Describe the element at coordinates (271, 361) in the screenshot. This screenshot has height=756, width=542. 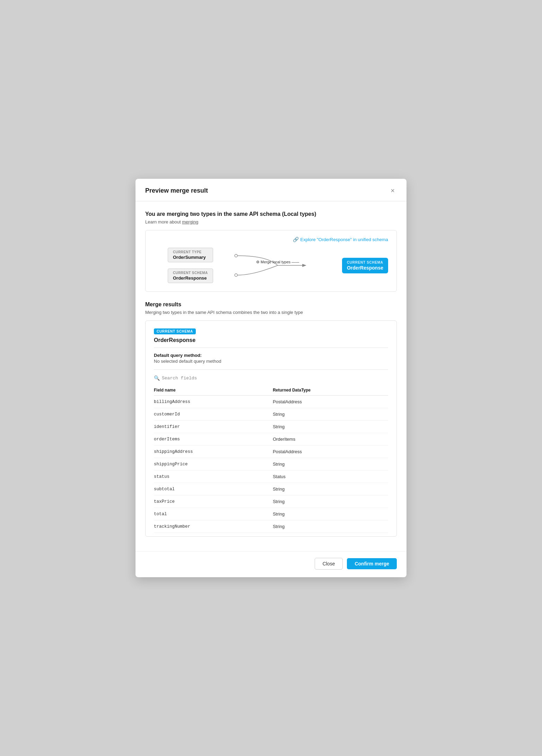
I see `default-query-section: Default query method: No selected defaul…` at that location.